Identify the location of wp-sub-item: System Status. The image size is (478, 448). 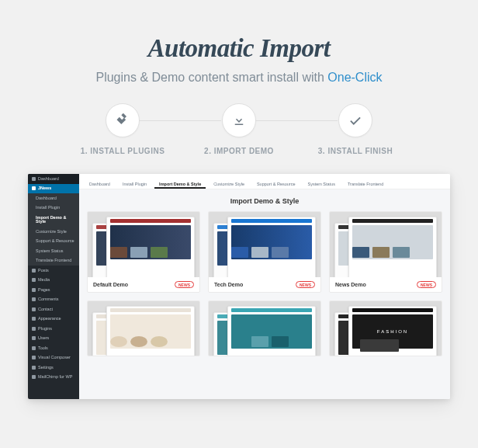
(54, 252).